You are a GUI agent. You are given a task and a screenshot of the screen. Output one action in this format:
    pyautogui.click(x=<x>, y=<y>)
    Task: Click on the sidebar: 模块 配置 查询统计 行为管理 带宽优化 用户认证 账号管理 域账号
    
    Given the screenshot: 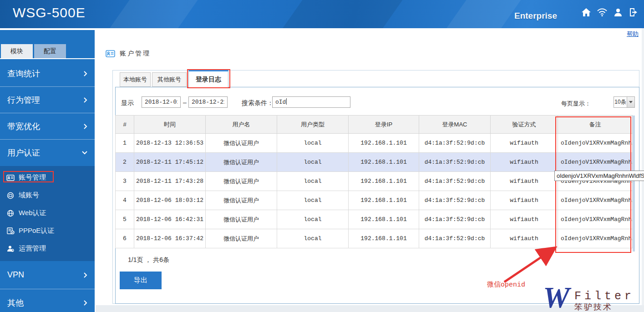 What is the action you would take?
    pyautogui.click(x=47, y=170)
    